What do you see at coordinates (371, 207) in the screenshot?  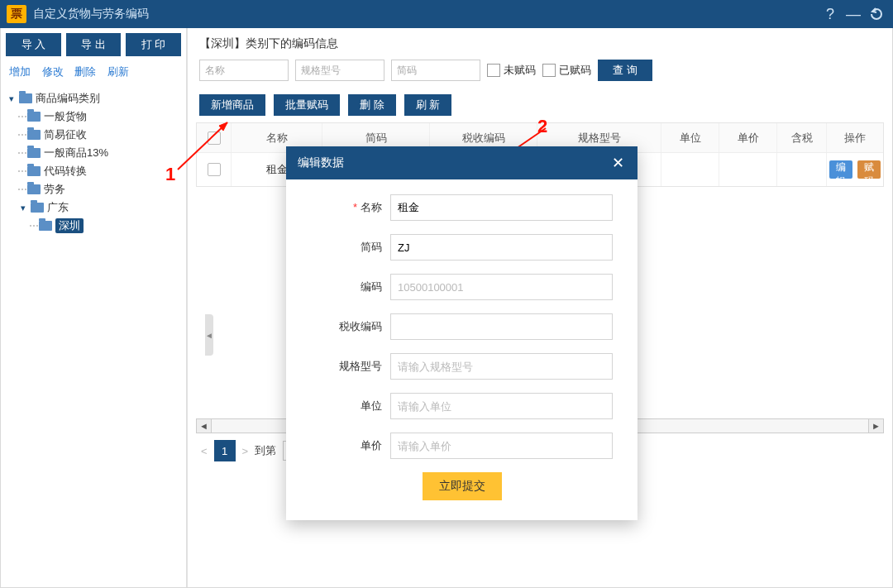 I see `label-name: 名称` at bounding box center [371, 207].